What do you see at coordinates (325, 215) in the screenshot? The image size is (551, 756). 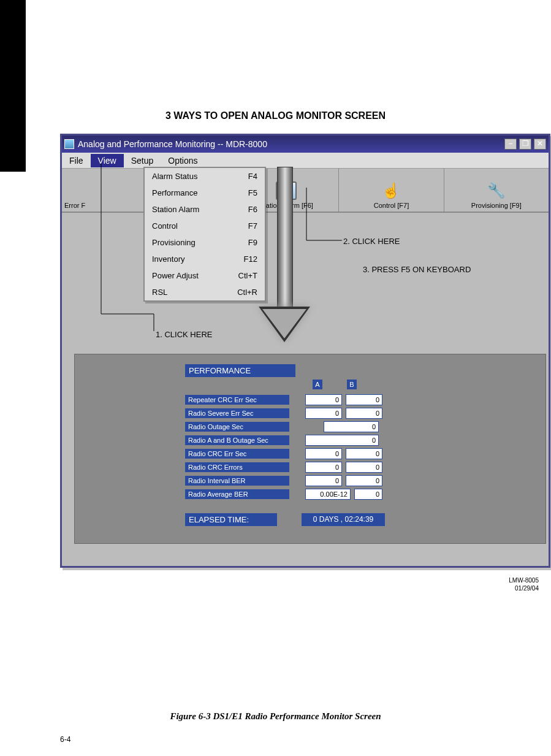 I see `anno2-leader` at bounding box center [325, 215].